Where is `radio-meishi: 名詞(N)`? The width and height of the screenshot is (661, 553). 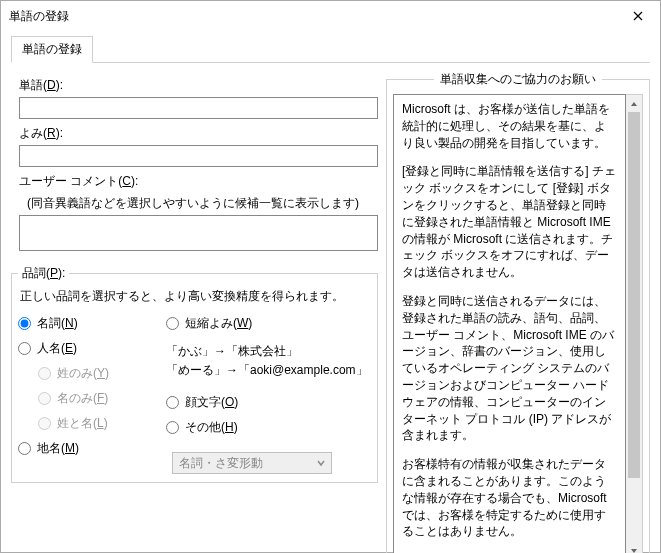 radio-meishi: 名詞(N) is located at coordinates (86, 324).